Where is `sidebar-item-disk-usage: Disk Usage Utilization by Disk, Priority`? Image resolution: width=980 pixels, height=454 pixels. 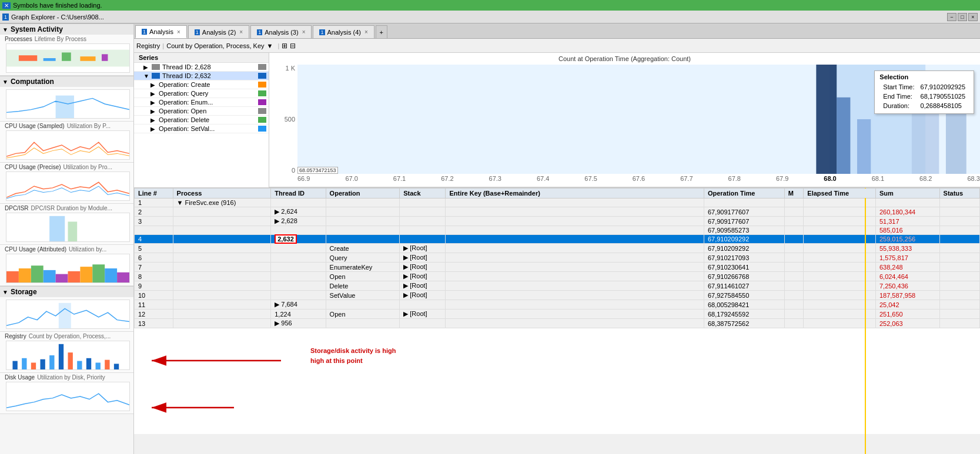 sidebar-item-disk-usage: Disk Usage Utilization by Disk, Priority is located at coordinates (67, 394).